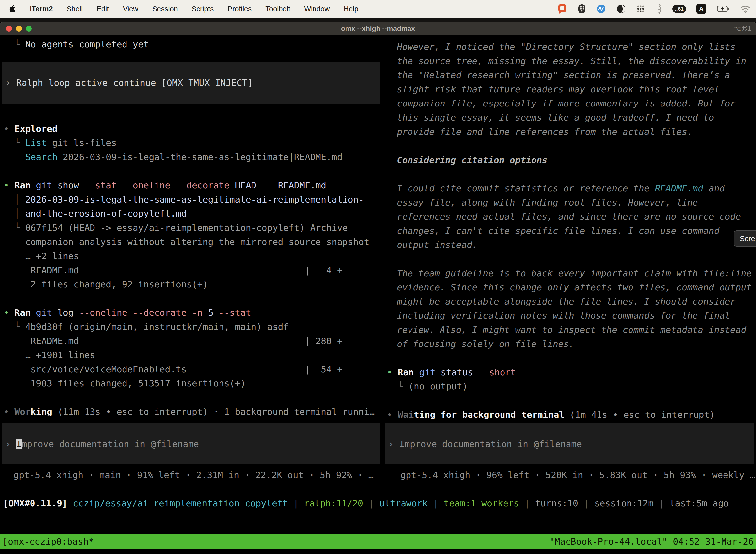  I want to click on count-badge: ..61, so click(679, 9).